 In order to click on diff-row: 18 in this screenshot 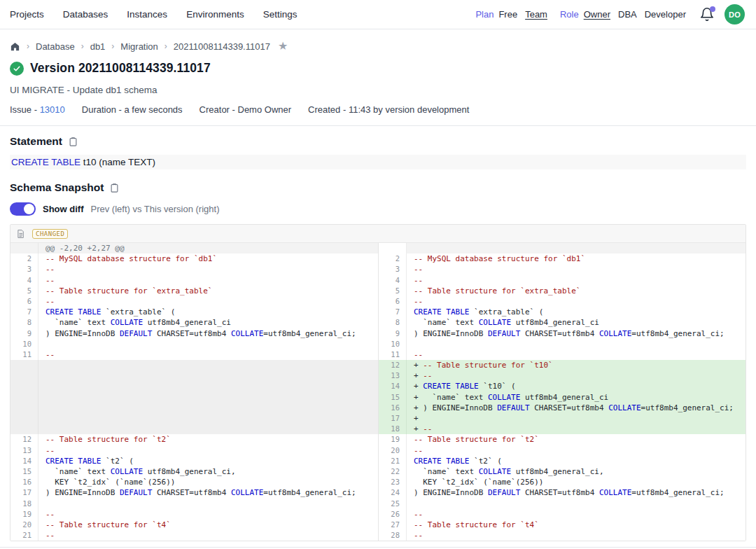, I will do `click(195, 504)`.